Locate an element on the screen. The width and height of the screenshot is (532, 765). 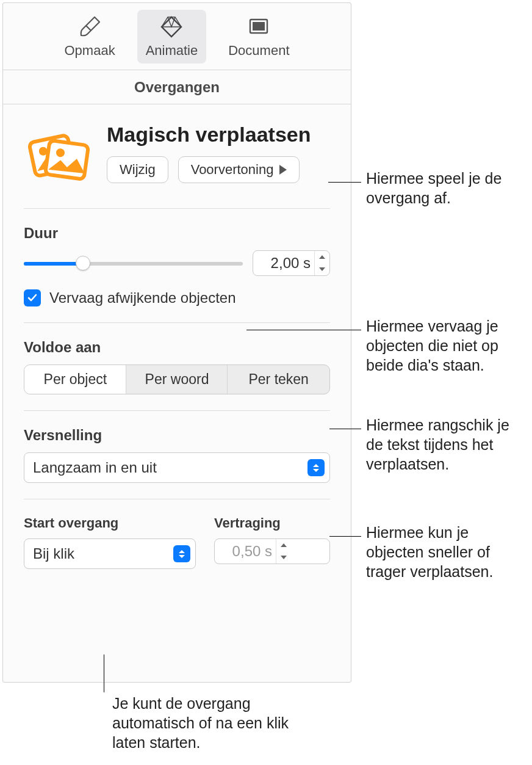
tab-format-label: Opmaak is located at coordinates (89, 51).